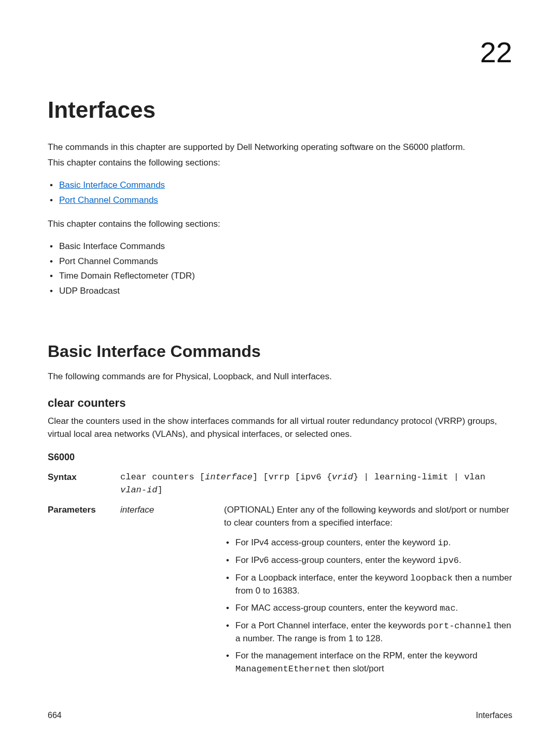 The width and height of the screenshot is (560, 744). Describe the element at coordinates (280, 457) in the screenshot. I see `platform-heading: S6000` at that location.